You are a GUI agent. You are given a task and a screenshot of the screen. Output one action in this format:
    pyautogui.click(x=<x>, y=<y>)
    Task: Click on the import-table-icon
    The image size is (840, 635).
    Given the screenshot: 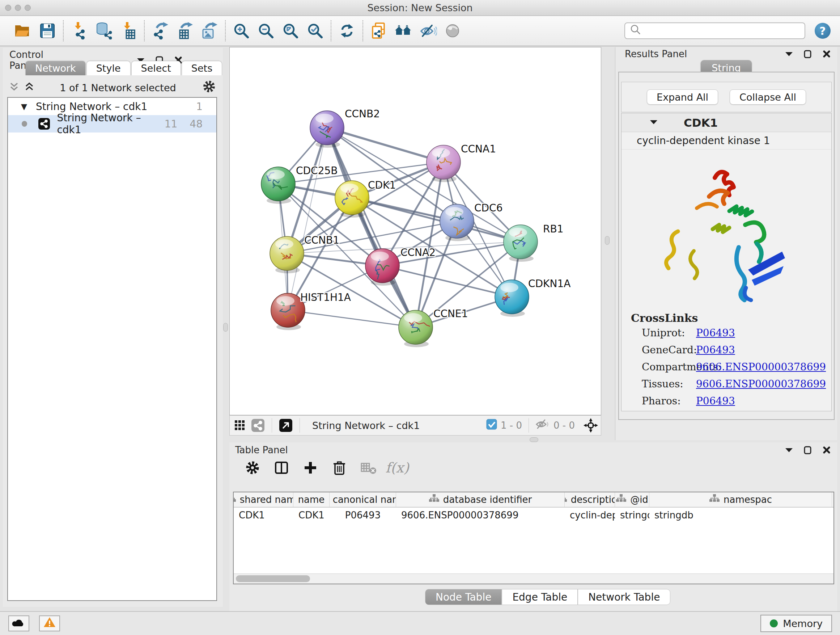 What is the action you would take?
    pyautogui.click(x=128, y=31)
    